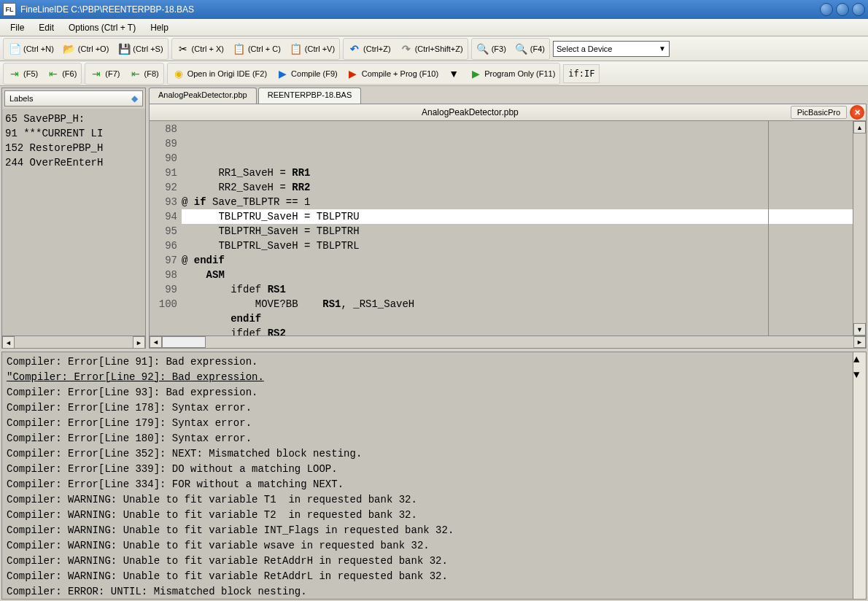 This screenshot has width=868, height=601. Describe the element at coordinates (134, 98) in the screenshot. I see `diamond-icon: ◆` at that location.